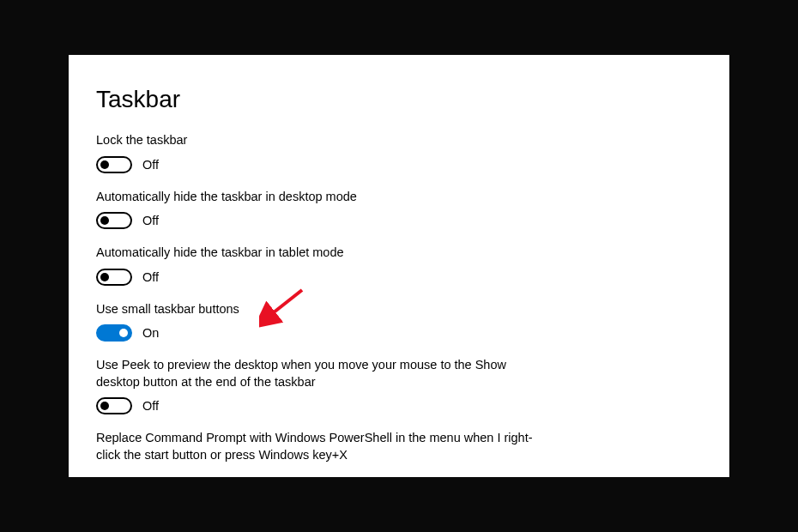 The width and height of the screenshot is (798, 532). I want to click on setting-small-taskbar-buttons: Use small taskbar buttonsOn, so click(399, 322).